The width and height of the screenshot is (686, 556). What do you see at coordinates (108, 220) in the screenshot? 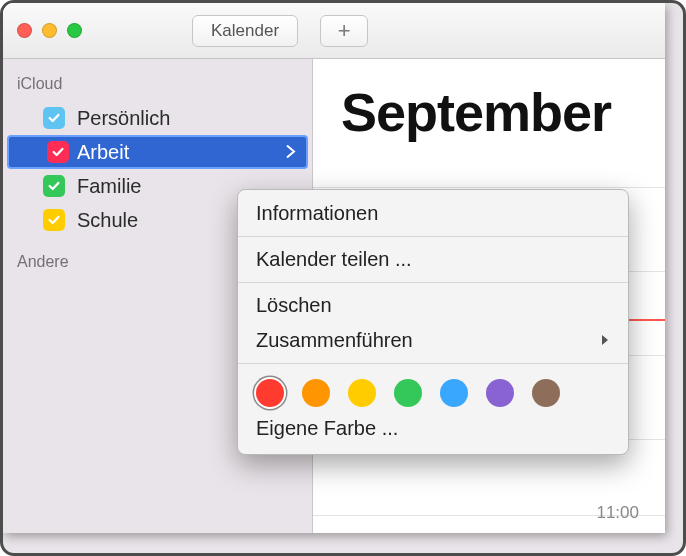
I see `calendar-label: Schule` at bounding box center [108, 220].